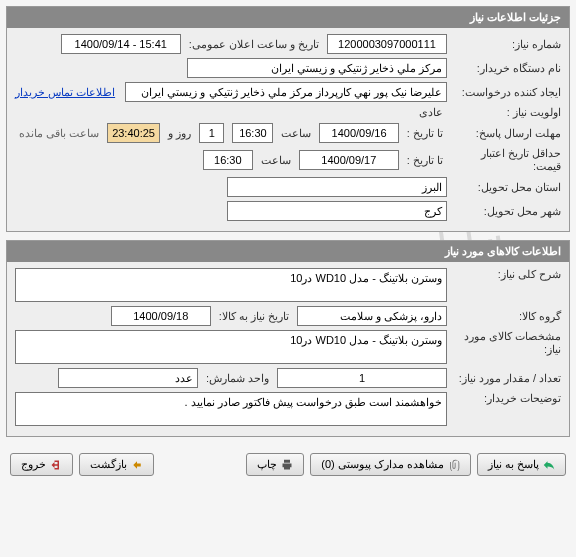  Describe the element at coordinates (288, 464) in the screenshot. I see `footer-toolbar: پاسخ به نیاز مشاهده مدارک پیوستی (0) چاپ…` at that location.